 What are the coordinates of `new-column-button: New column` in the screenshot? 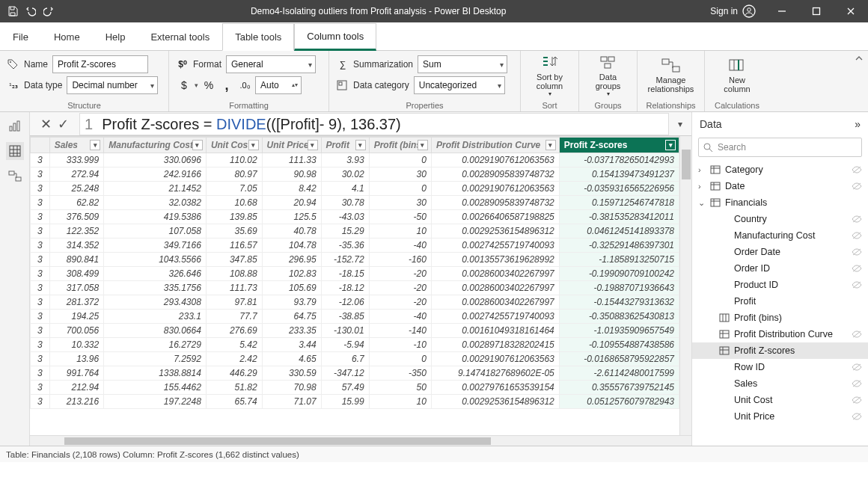 It's located at (737, 75).